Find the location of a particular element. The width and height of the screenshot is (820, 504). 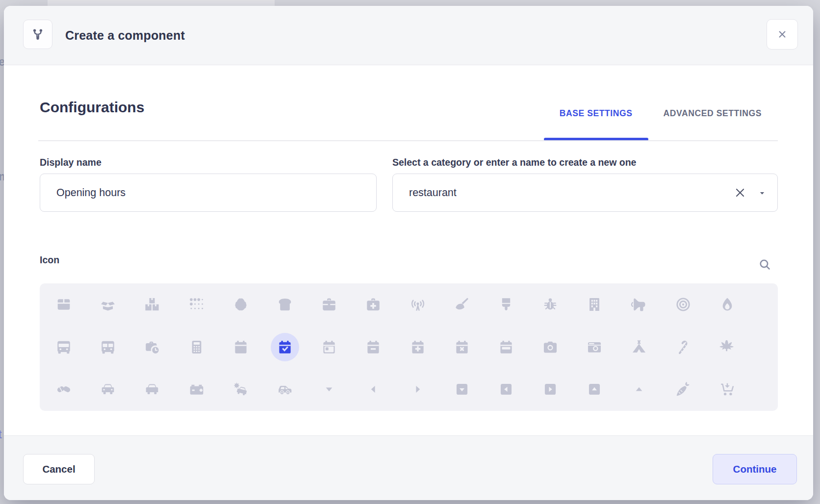

icon-option-building is located at coordinates (594, 304).